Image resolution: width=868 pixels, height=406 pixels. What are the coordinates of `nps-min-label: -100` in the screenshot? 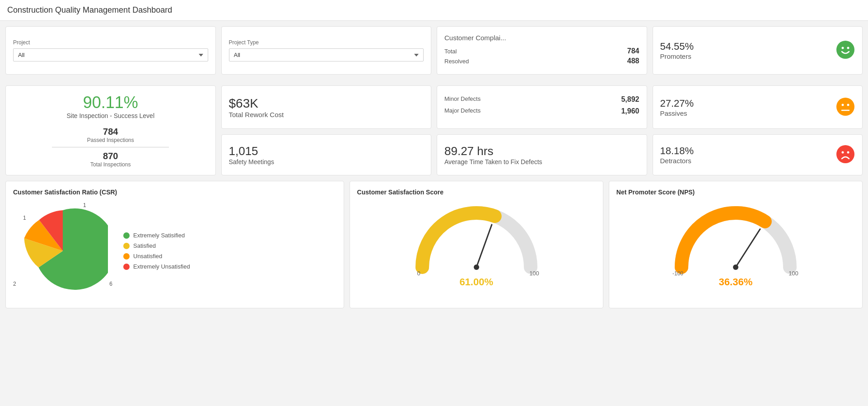 It's located at (678, 273).